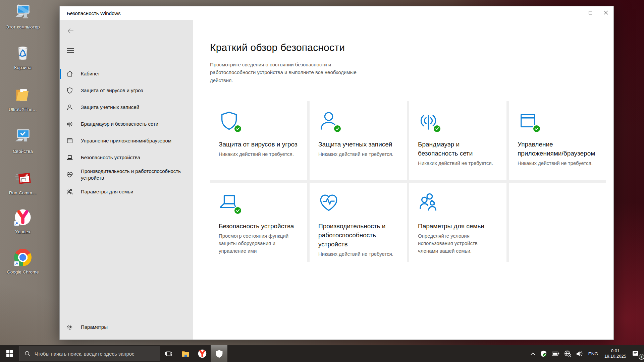  I want to click on card-title: Управление приложениями/браузером, so click(557, 149).